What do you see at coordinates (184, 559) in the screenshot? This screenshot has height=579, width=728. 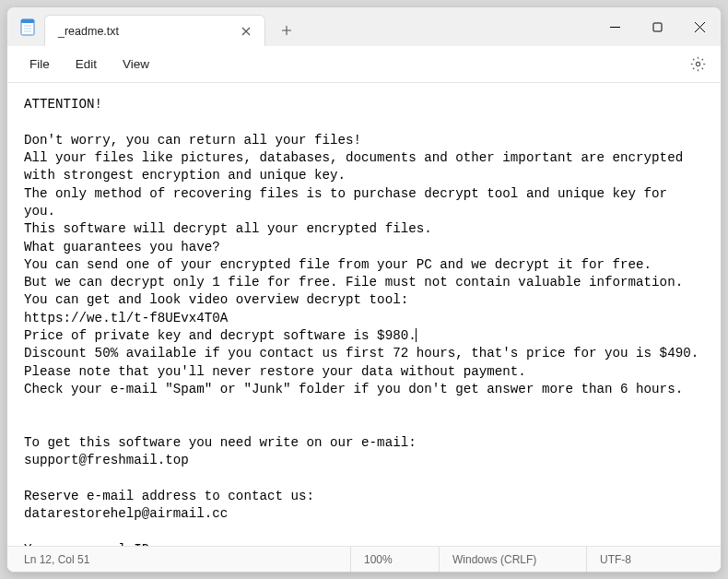 I see `status-cursor-position: Ln 12, Col 51` at bounding box center [184, 559].